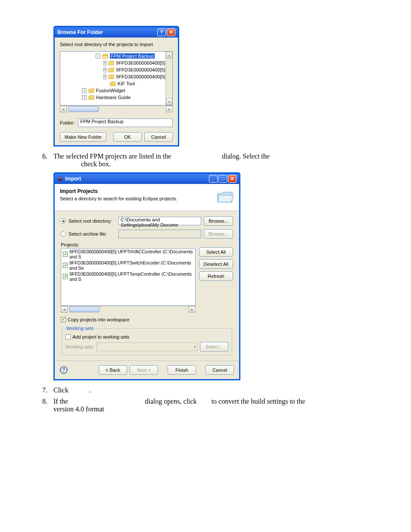 This screenshot has height=532, width=411. I want to click on root-directory-label: Select root directory:, so click(92, 221).